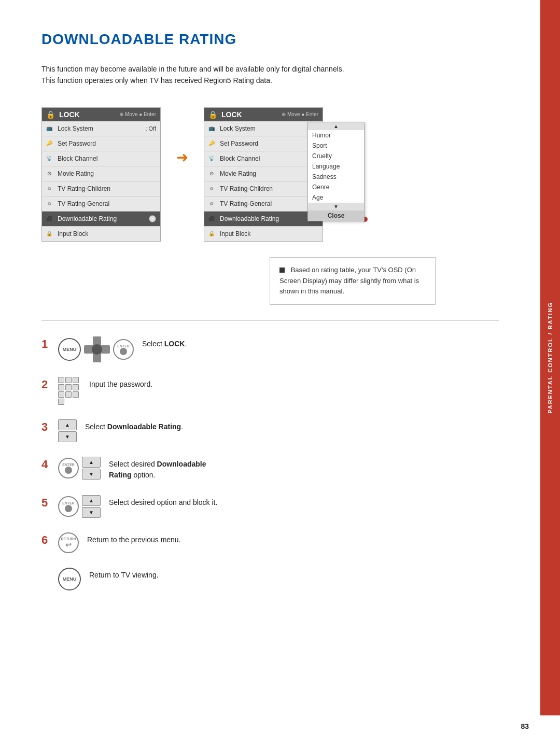 The image size is (560, 746). Describe the element at coordinates (46, 465) in the screenshot. I see `step-number-4: 4` at that location.